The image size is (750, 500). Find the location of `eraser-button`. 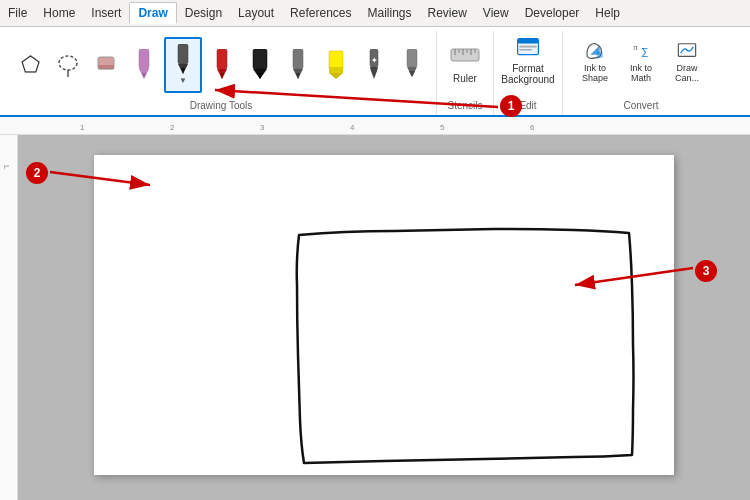

eraser-button is located at coordinates (106, 65).